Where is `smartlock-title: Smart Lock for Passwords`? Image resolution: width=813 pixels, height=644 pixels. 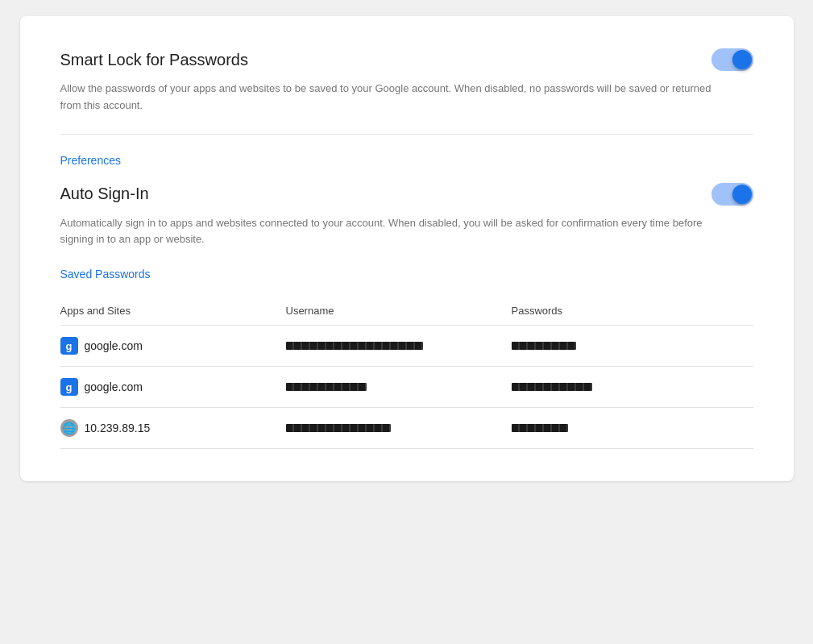
smartlock-title: Smart Lock for Passwords is located at coordinates (155, 60).